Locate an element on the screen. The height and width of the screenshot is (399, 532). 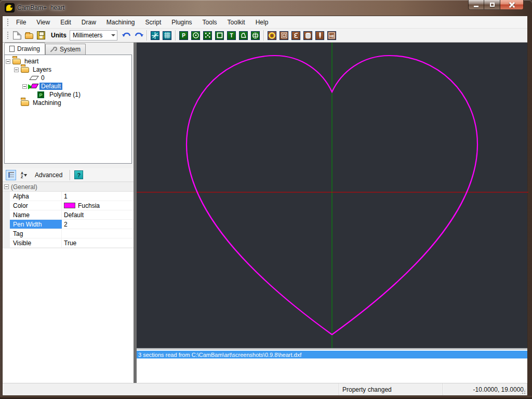
tab-drawing: Drawing is located at coordinates (25, 49).